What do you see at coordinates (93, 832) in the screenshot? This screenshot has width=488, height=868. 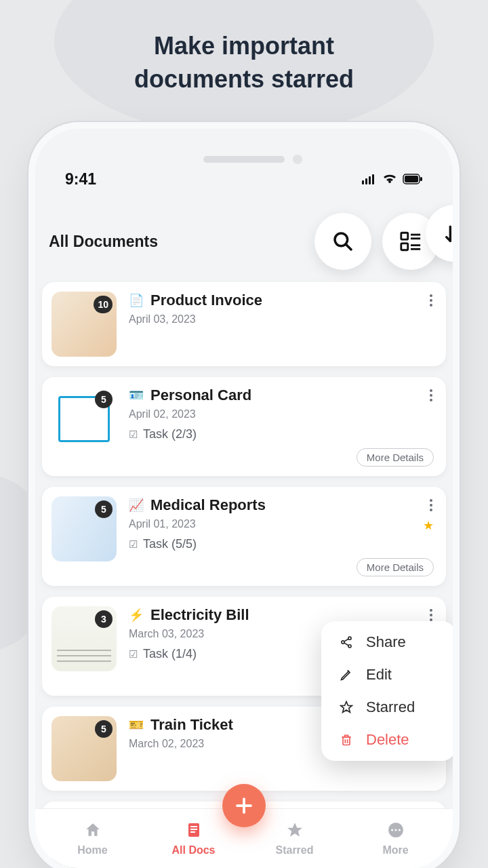 I see `home-icon` at bounding box center [93, 832].